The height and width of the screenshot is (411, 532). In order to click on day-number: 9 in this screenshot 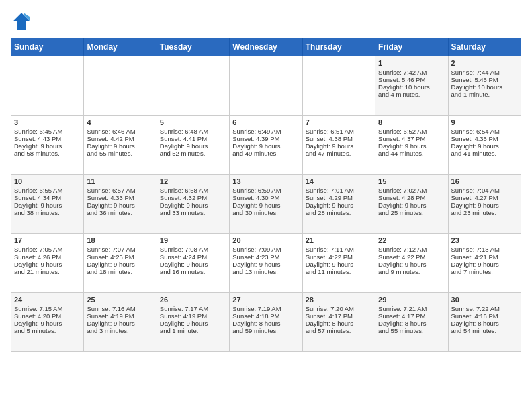, I will do `click(485, 122)`.